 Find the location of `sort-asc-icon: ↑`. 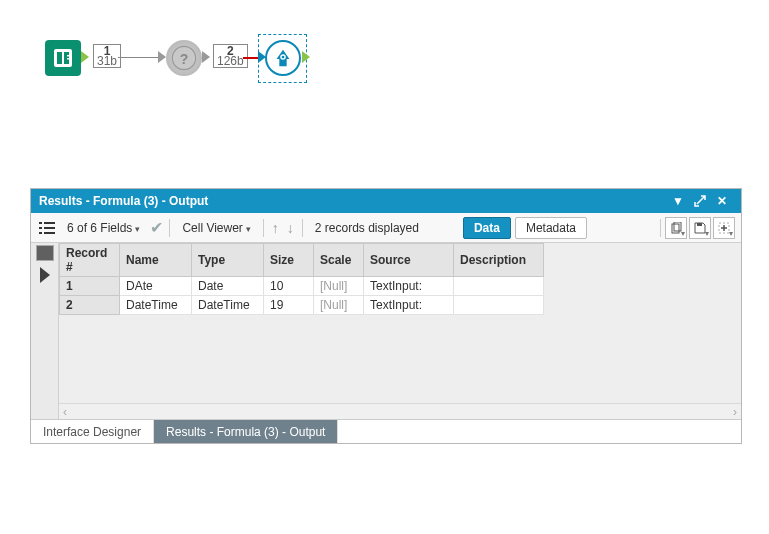

sort-asc-icon: ↑ is located at coordinates (276, 228).